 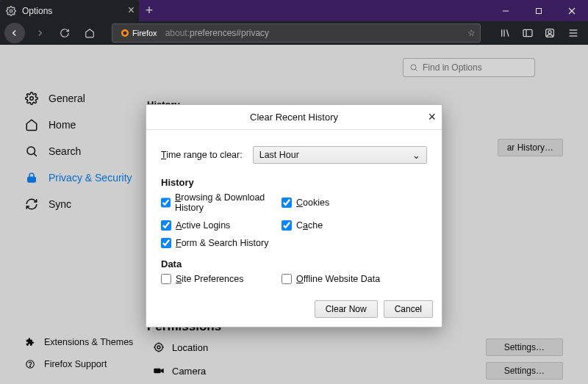 What do you see at coordinates (201, 155) in the screenshot?
I see `time-range-label: Time range to clear:` at bounding box center [201, 155].